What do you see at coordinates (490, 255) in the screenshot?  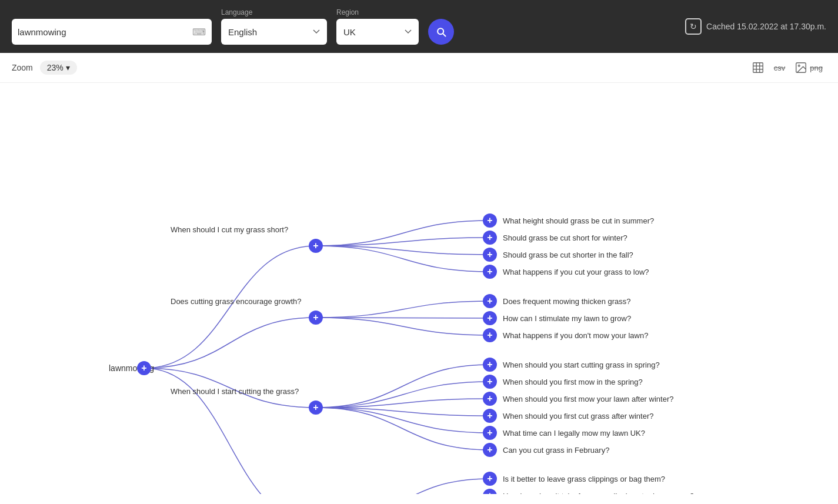 I see `leaf1-3-node: +` at bounding box center [490, 255].